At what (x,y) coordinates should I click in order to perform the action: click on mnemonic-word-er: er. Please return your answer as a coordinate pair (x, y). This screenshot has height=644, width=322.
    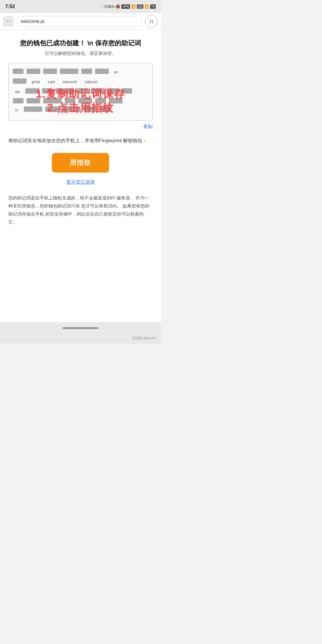
    Looking at the image, I should click on (116, 72).